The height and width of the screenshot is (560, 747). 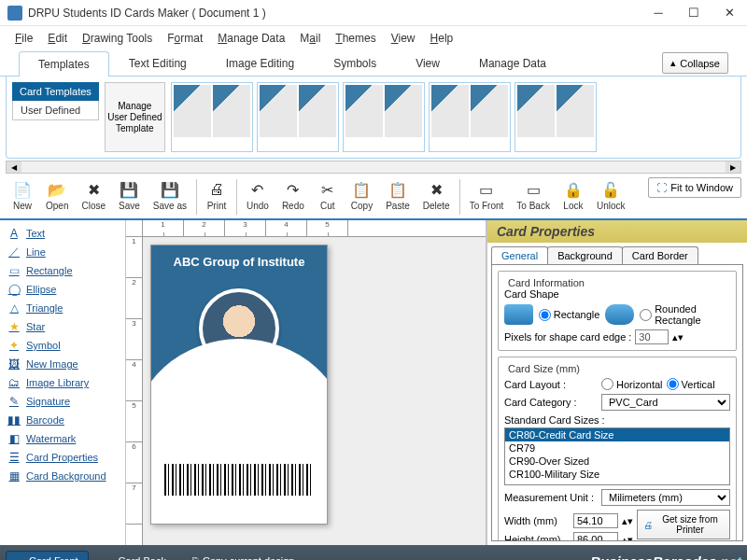 I want to click on menu-format: Format, so click(x=185, y=38).